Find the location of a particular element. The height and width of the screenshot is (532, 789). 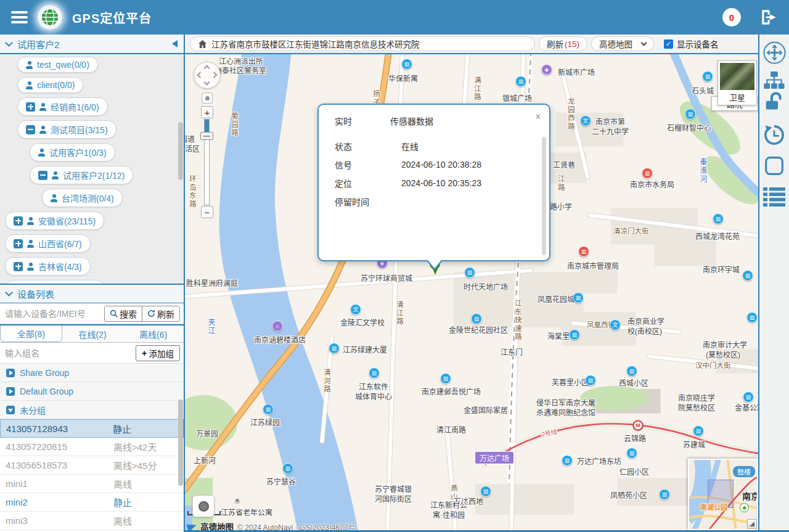

pan-mode-icon is located at coordinates (774, 53).